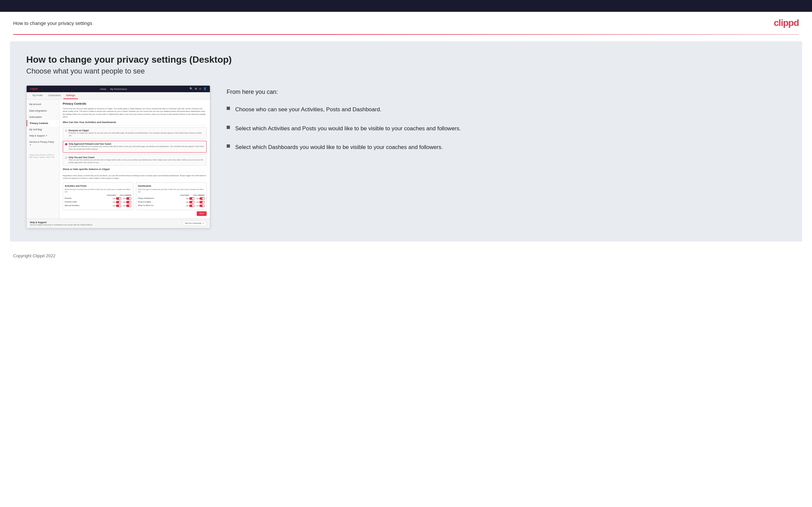  I want to click on round-insights-followers-switch, so click(202, 202).